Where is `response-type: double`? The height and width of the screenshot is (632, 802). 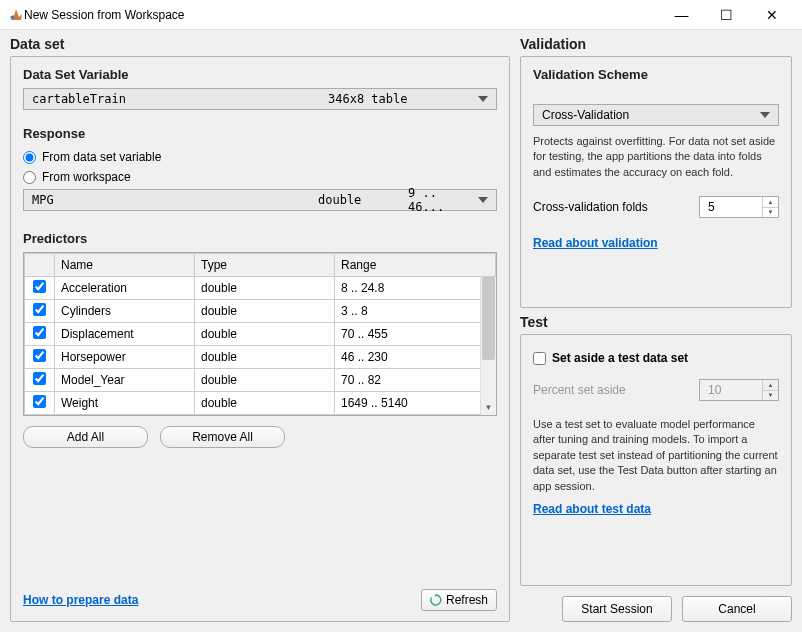
response-type: double is located at coordinates (363, 200).